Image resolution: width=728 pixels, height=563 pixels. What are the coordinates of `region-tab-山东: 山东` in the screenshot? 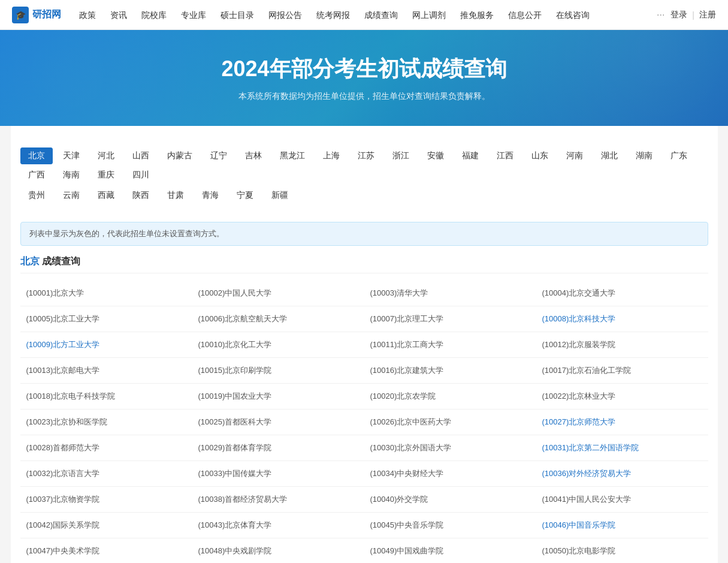 It's located at (540, 156).